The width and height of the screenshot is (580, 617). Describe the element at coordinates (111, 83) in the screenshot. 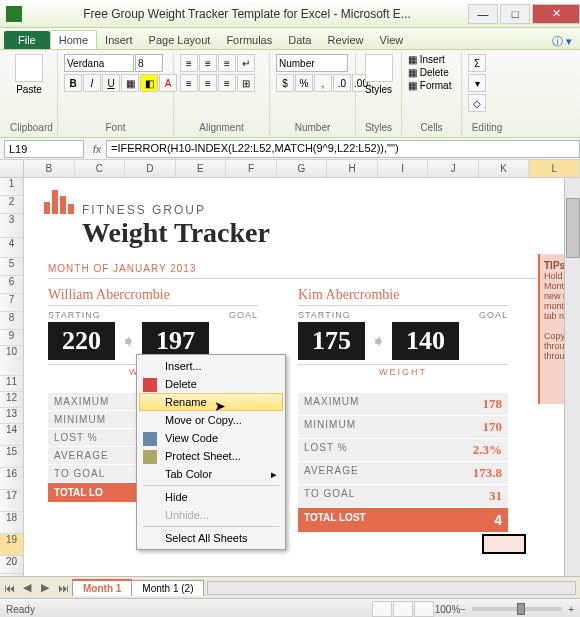

I see `underline-button: U` at that location.